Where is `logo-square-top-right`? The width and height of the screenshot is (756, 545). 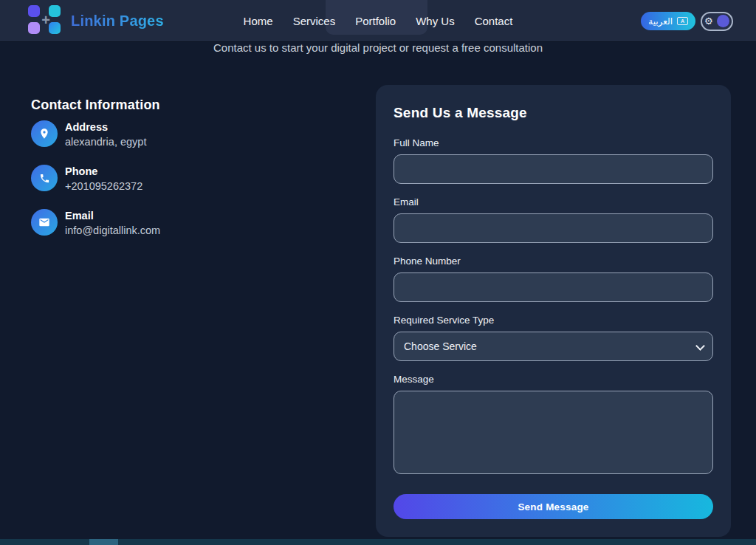 logo-square-top-right is located at coordinates (55, 11).